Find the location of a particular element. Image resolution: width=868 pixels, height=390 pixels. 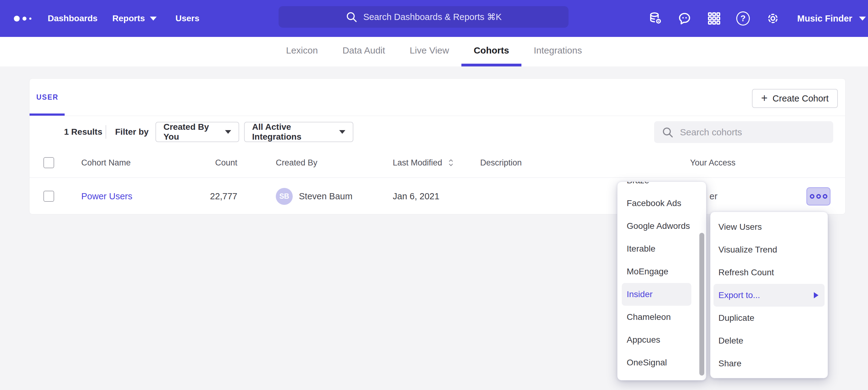

integrations-filter-dropdown: All Active Integrations is located at coordinates (299, 132).